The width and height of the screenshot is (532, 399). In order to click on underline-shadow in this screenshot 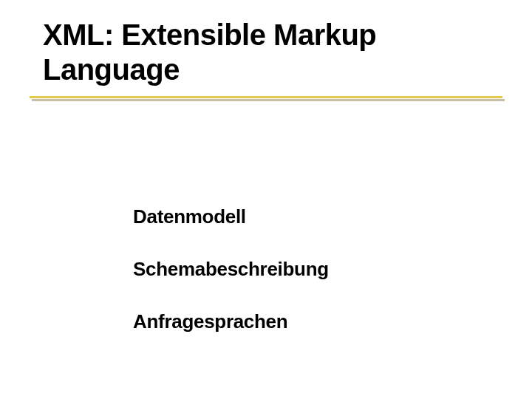, I will do `click(268, 100)`.